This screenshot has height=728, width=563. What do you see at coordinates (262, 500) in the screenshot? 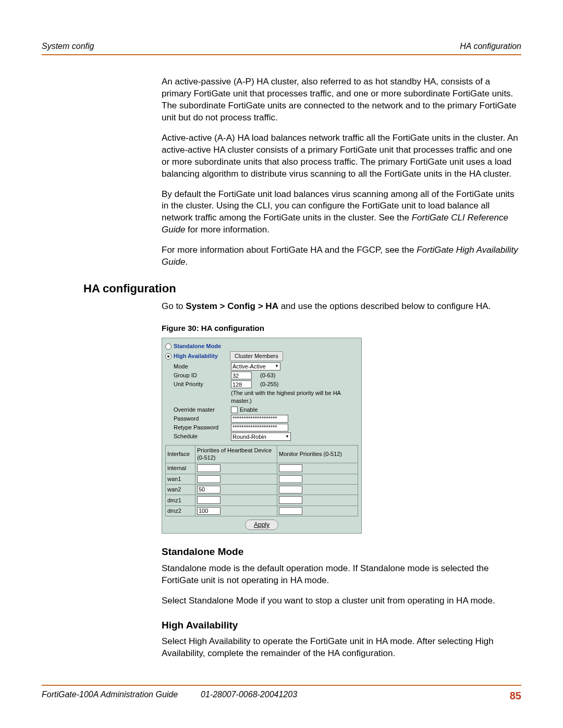
I see `table-row: dmz1` at bounding box center [262, 500].